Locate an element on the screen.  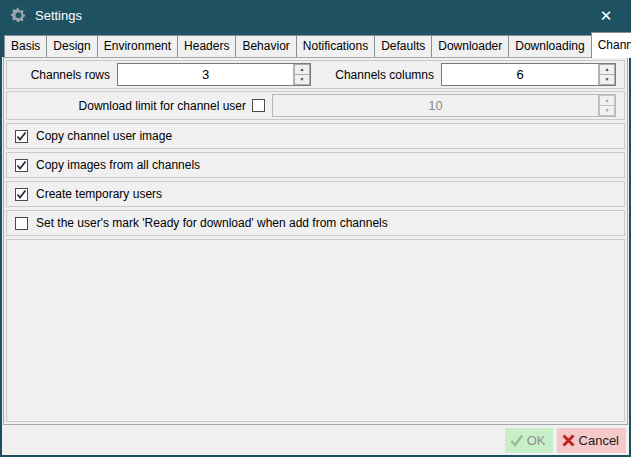
grid-size-row: Channels rows 3 ▲ ▼ Channels columns 6 ▲… is located at coordinates (316, 74).